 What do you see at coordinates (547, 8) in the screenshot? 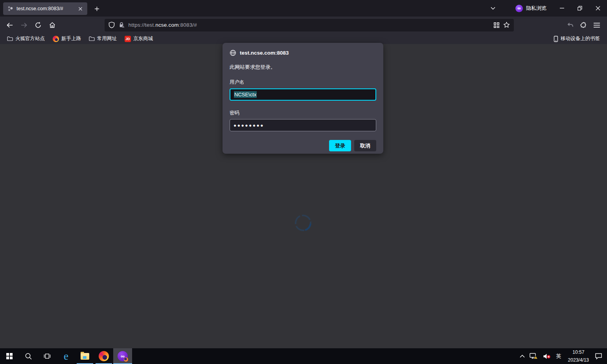
I see `titlebar-right-cluster: ∞ 隐私浏览` at bounding box center [547, 8].